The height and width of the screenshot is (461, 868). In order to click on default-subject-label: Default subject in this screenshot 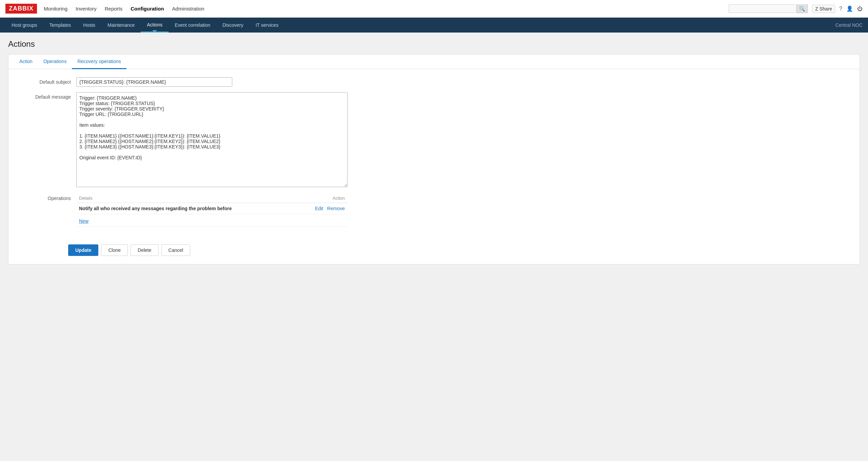, I will do `click(49, 81)`.